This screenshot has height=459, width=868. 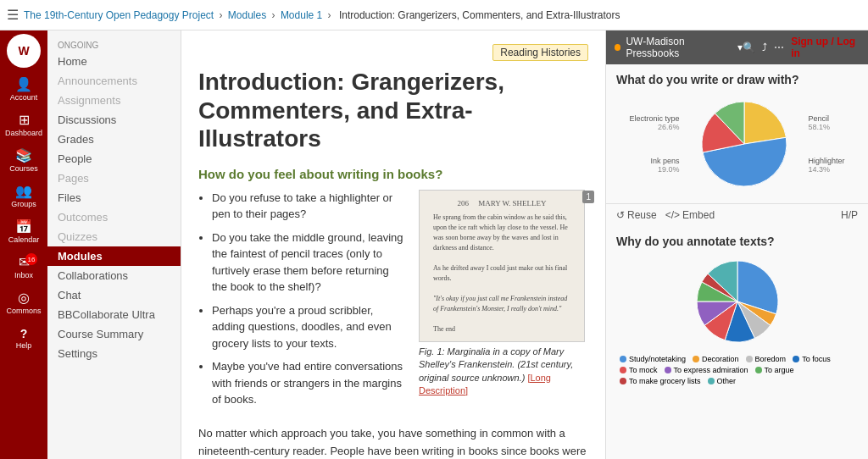 I want to click on sidebar-item-pages: Pages, so click(x=114, y=178).